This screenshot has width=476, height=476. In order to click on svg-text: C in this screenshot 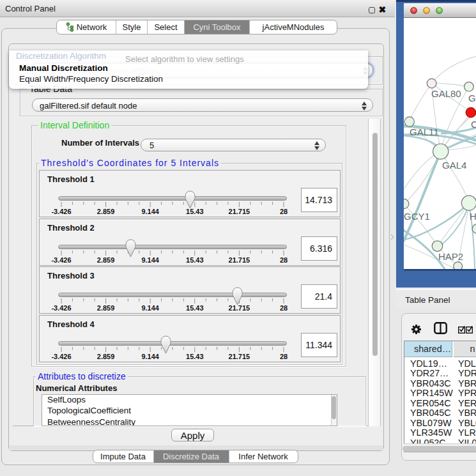, I will do `click(473, 124)`.